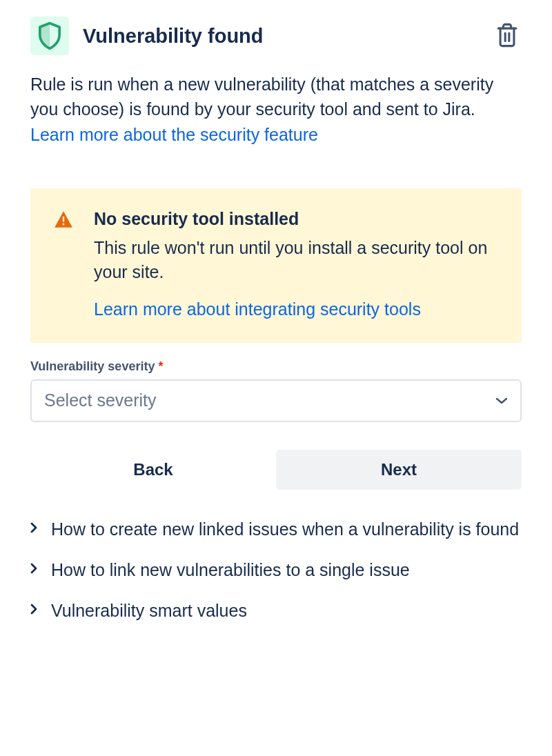 Image resolution: width=552 pixels, height=756 pixels. Describe the element at coordinates (276, 401) in the screenshot. I see `severity-select: Select severity` at that location.